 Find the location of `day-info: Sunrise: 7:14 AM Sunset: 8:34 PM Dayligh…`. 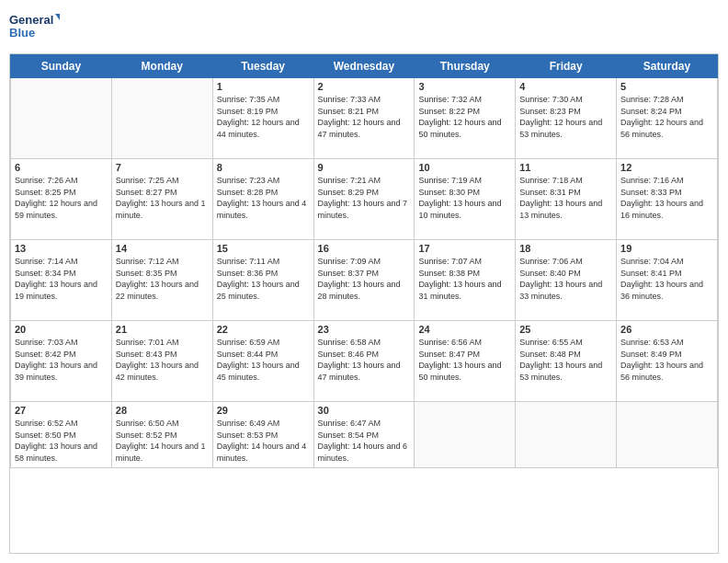

day-info: Sunrise: 7:14 AM Sunset: 8:34 PM Dayligh… is located at coordinates (61, 279).